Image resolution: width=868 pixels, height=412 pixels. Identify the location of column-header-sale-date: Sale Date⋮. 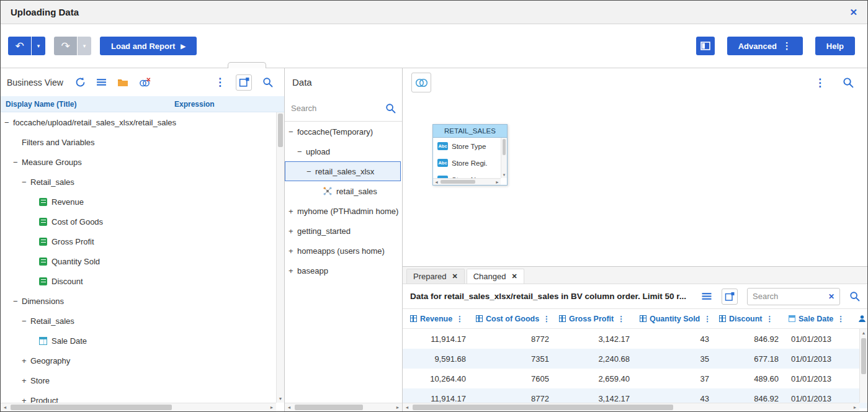
(820, 319).